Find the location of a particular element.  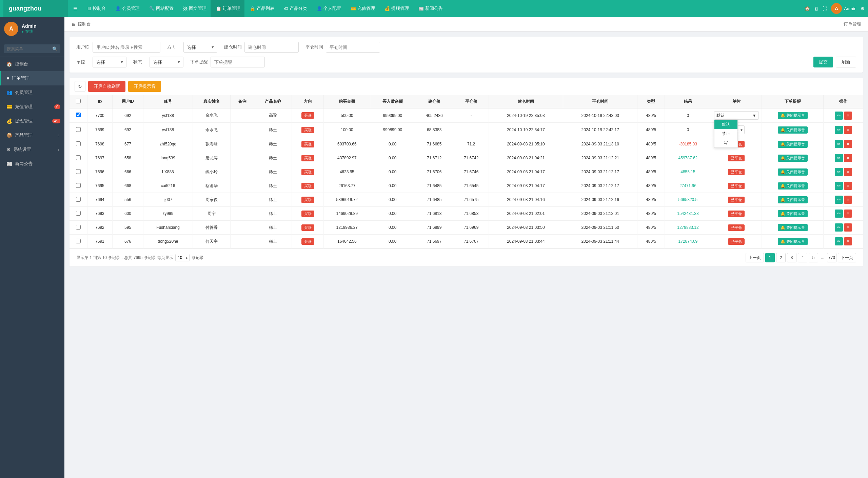

sidebar-item-dashboard: 🏠 控制台 is located at coordinates (32, 64).